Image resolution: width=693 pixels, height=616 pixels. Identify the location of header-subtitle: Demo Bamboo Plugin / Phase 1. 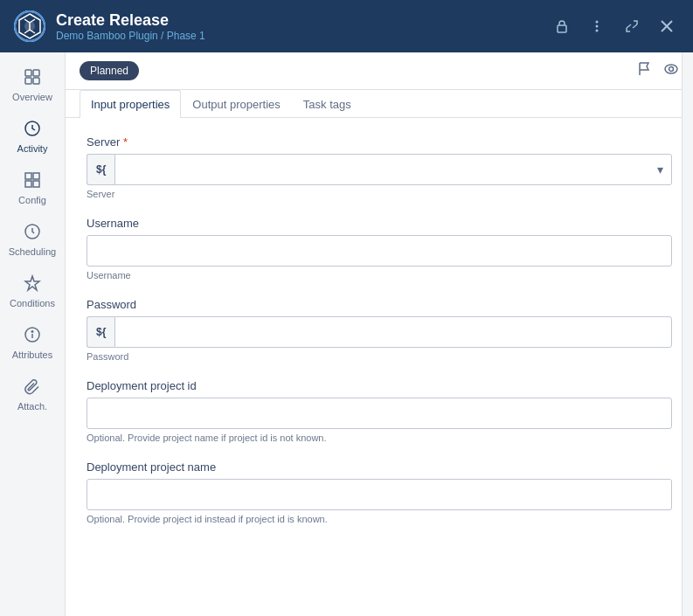
(302, 36).